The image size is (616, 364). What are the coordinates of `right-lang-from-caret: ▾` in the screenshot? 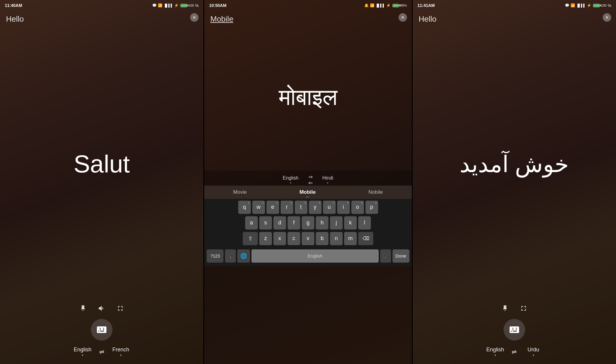 It's located at (495, 355).